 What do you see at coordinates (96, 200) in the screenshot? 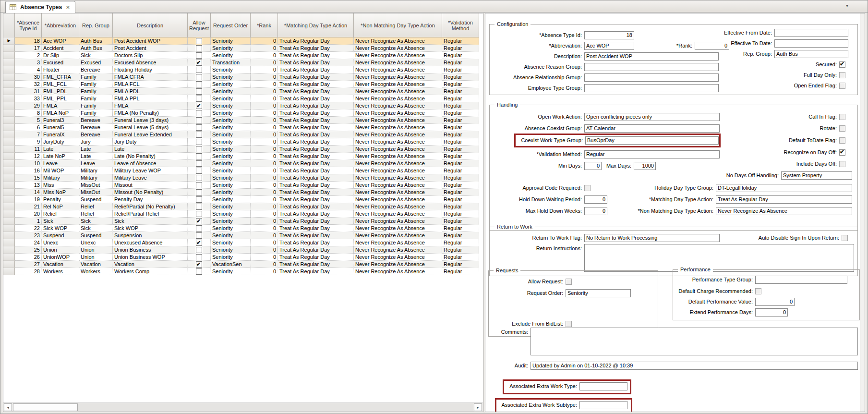
I see `grid-cell: Suspend` at bounding box center [96, 200].